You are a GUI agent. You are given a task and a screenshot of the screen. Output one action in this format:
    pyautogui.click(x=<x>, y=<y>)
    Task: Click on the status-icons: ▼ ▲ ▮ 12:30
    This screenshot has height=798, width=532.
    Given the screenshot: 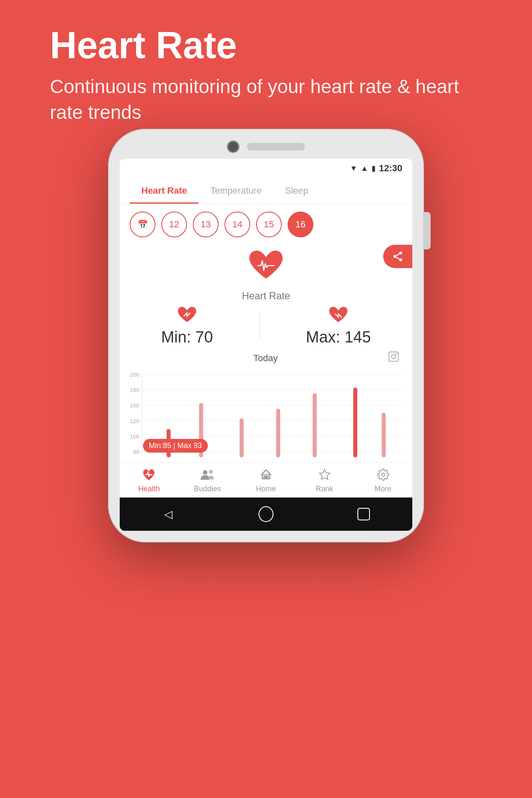 What is the action you would take?
    pyautogui.click(x=376, y=168)
    